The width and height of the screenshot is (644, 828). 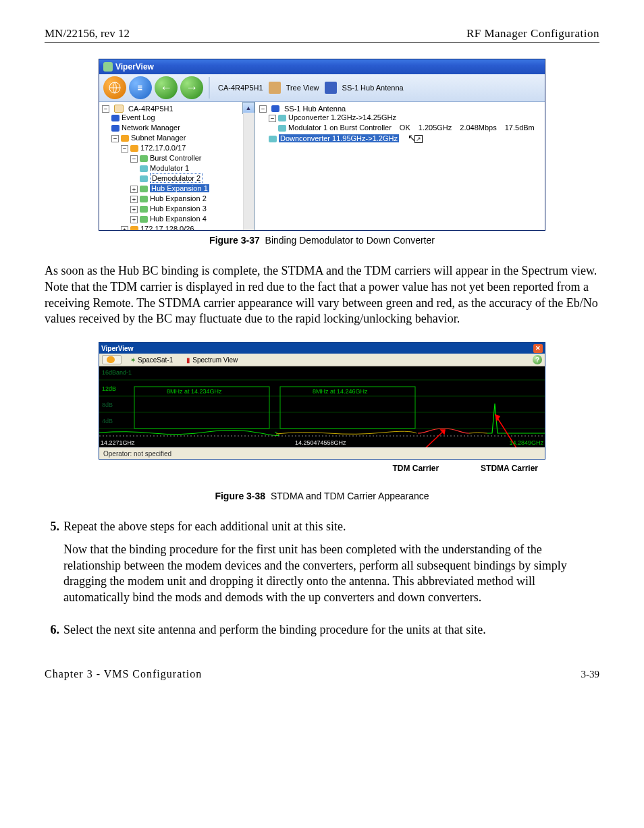 What do you see at coordinates (537, 360) in the screenshot?
I see `help-button: ?` at bounding box center [537, 360].